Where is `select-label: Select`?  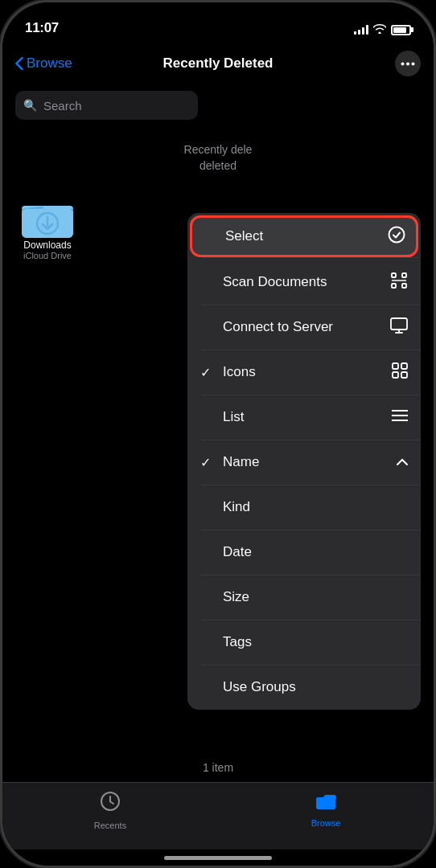 select-label: Select is located at coordinates (245, 236).